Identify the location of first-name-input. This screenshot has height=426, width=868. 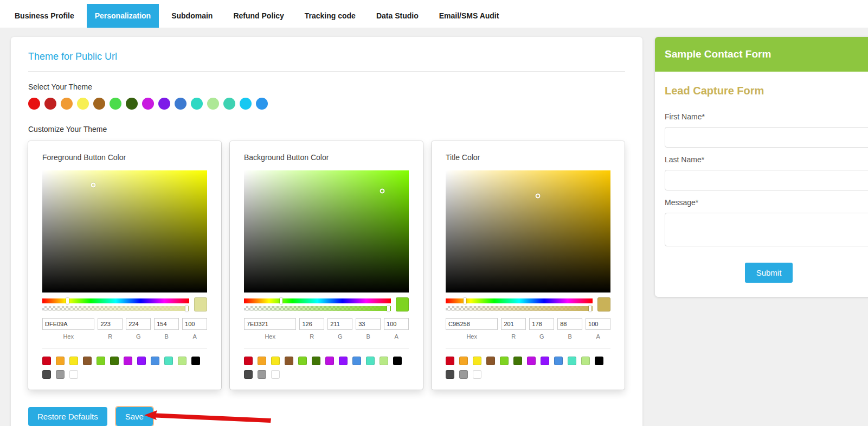
(767, 137).